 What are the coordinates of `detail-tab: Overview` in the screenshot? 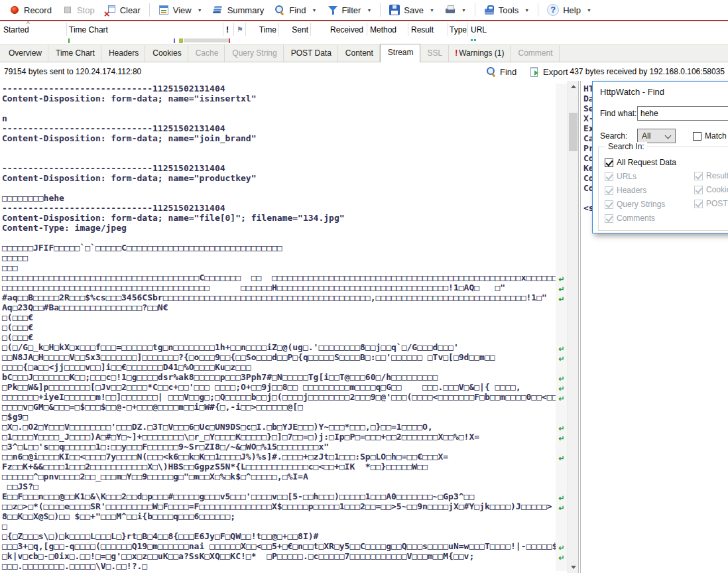 It's located at (25, 53).